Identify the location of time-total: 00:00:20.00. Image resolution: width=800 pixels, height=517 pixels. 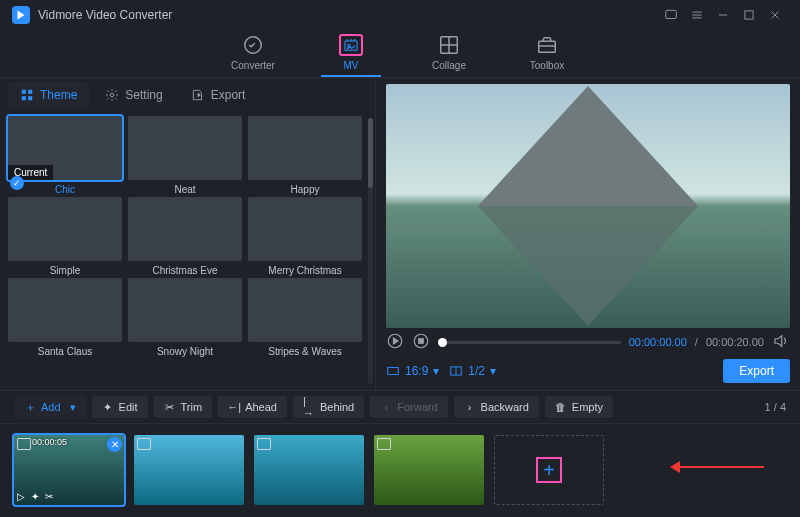
(735, 342).